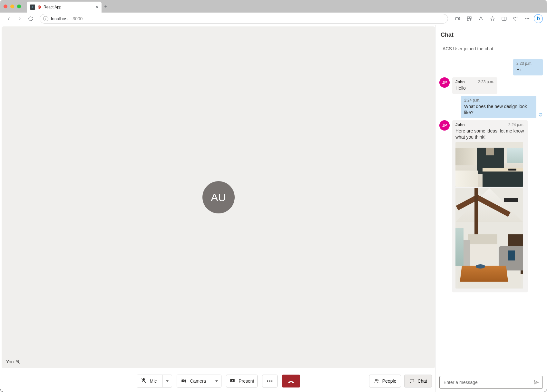 The image size is (547, 392). What do you see at coordinates (491, 382) in the screenshot?
I see `composer` at bounding box center [491, 382].